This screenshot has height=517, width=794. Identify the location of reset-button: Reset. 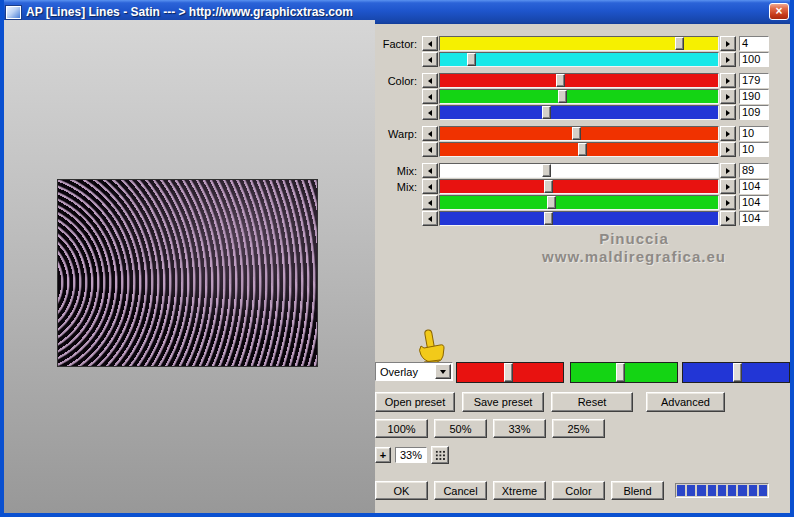
(592, 402).